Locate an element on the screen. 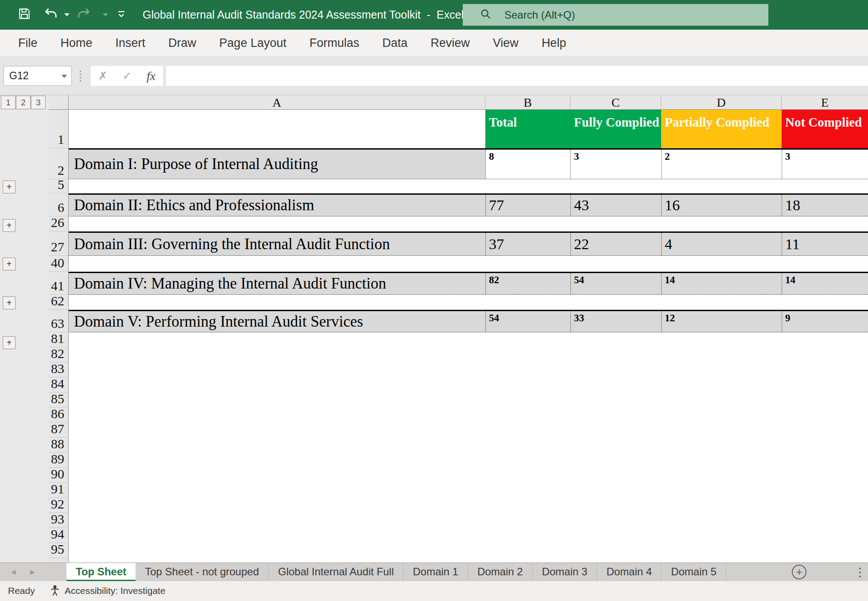  row-header: 81 is located at coordinates (58, 340).